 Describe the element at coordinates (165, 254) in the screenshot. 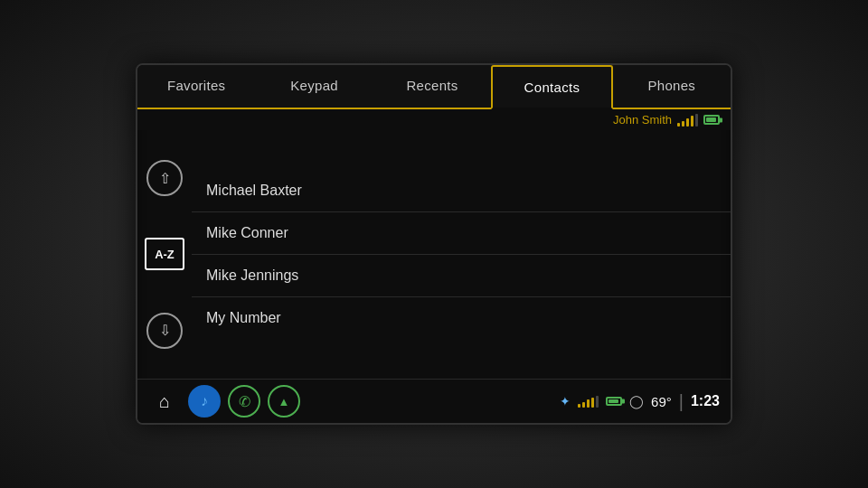

I see `az-sort-button: A-Z` at that location.